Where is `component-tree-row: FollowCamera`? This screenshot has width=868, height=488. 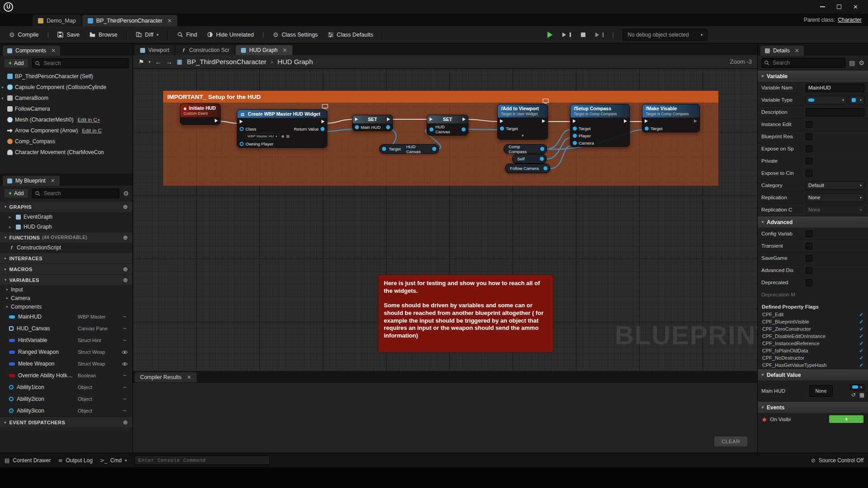
component-tree-row: FollowCamera is located at coordinates (66, 109).